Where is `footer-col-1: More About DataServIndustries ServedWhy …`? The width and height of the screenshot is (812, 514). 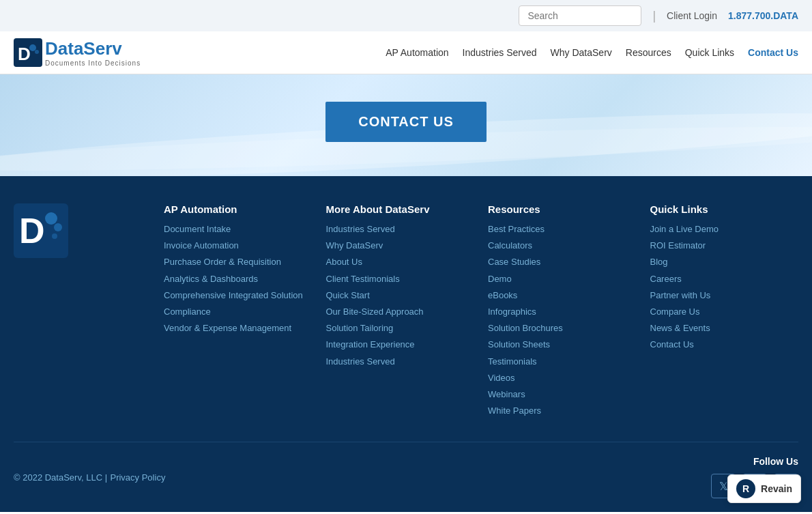
footer-col-1: More About DataServIndustries ServedWhy … is located at coordinates (401, 313).